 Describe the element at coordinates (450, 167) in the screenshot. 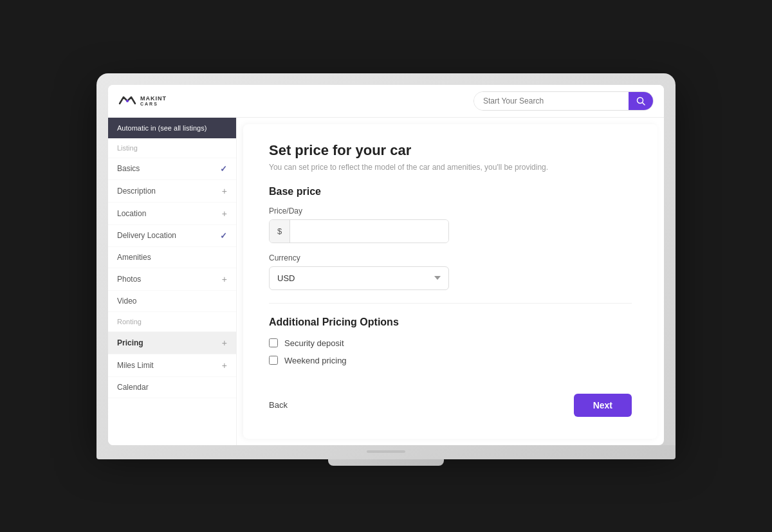

I see `form-subtitle: You can set price to reflect the model o…` at that location.